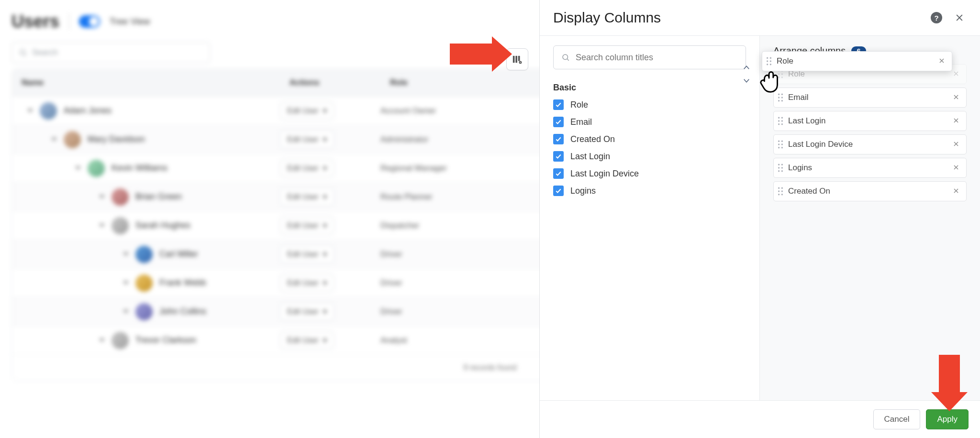 The height and width of the screenshot is (438, 980). Describe the element at coordinates (650, 122) in the screenshot. I see `column-checkbox-item: Email` at that location.